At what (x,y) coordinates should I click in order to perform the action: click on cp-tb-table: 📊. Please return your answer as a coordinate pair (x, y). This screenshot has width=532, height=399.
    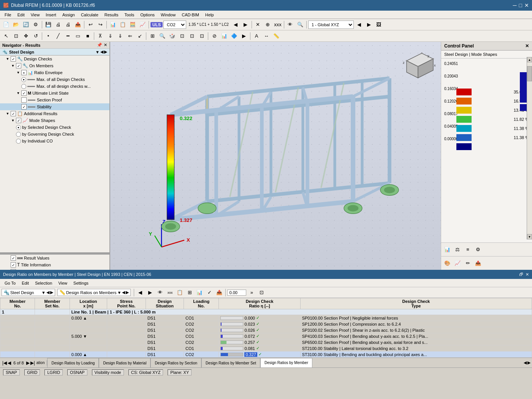
    Looking at the image, I should click on (447, 250).